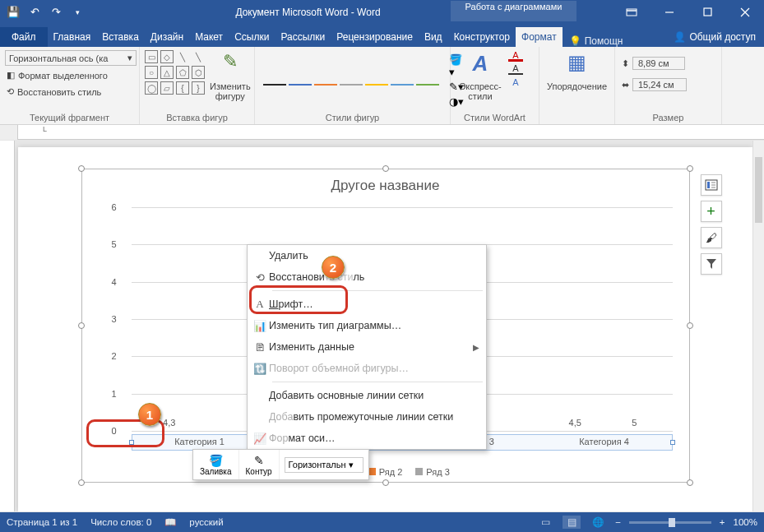 This screenshot has height=532, width=764. What do you see at coordinates (668, 117) in the screenshot?
I see `group-label-size: Размер` at bounding box center [668, 117].